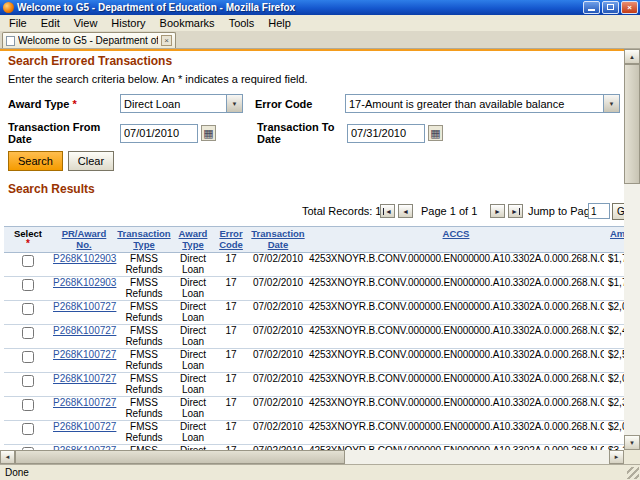 This screenshot has height=480, width=640. Describe the element at coordinates (614, 240) in the screenshot. I see `column-header-amount: Amount` at that location.